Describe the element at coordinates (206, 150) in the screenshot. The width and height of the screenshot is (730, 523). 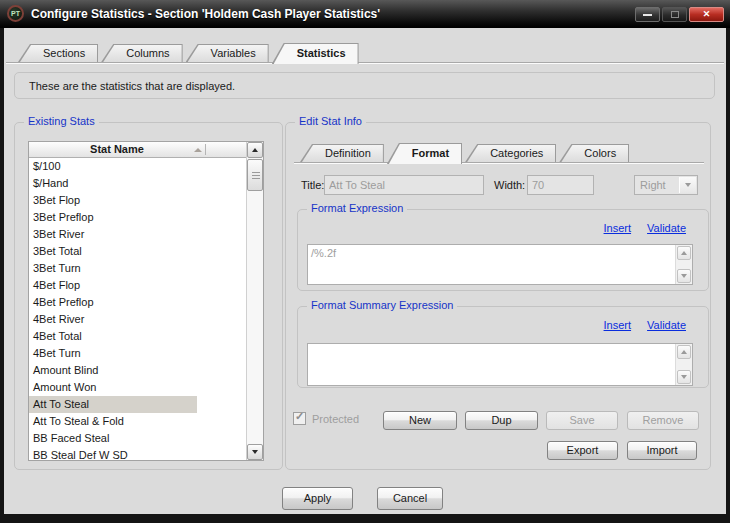
I see `column-separator` at that location.